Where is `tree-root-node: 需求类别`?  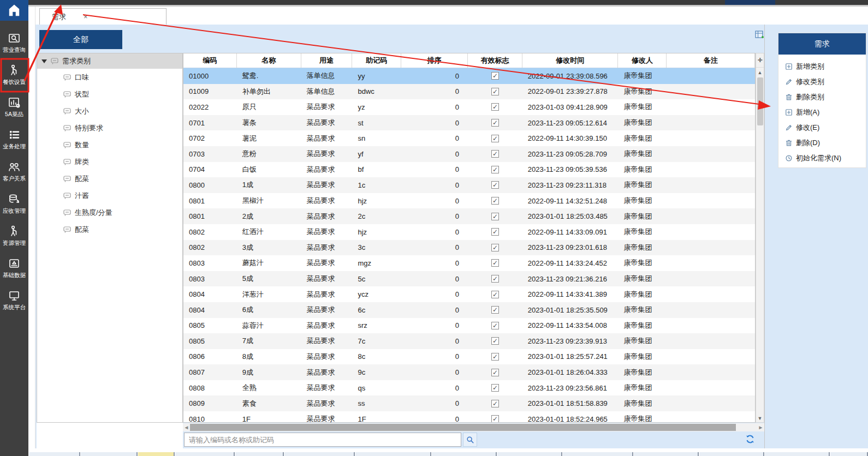
tree-root-node: 需求类别 is located at coordinates (110, 61).